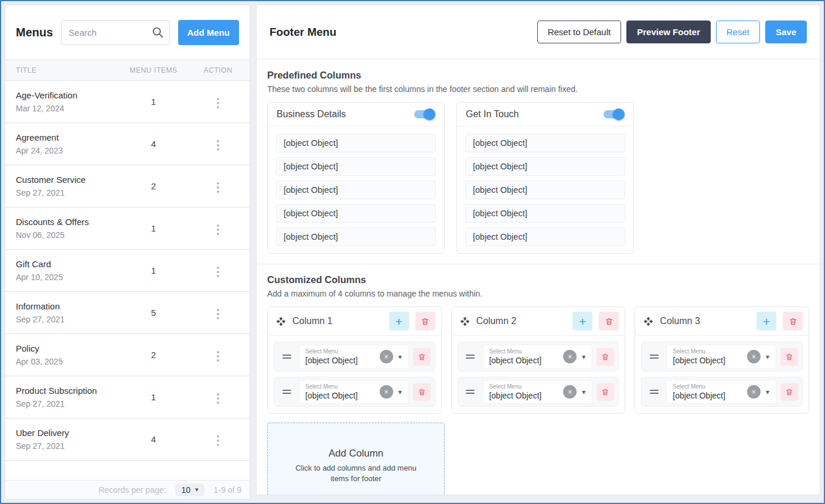 This screenshot has height=504, width=825. I want to click on customized-section-title: Customized Columns, so click(538, 280).